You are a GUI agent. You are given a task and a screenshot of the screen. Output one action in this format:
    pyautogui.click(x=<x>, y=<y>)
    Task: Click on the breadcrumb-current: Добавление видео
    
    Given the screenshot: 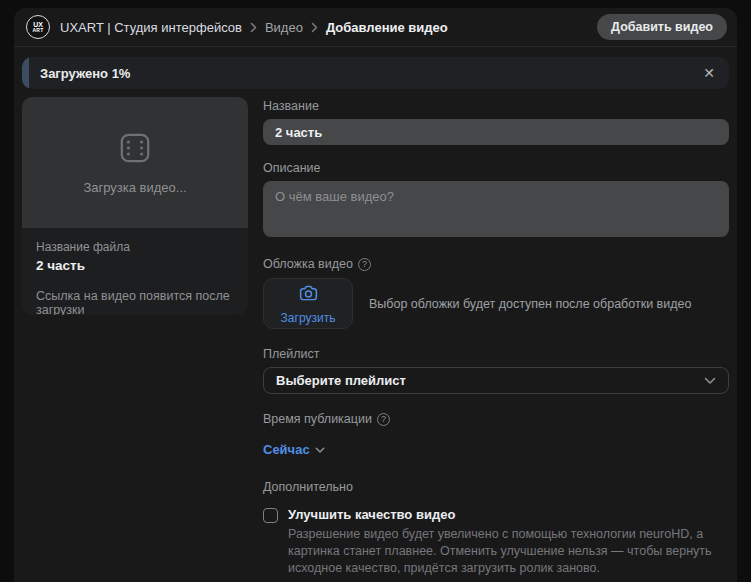 What is the action you would take?
    pyautogui.click(x=387, y=28)
    